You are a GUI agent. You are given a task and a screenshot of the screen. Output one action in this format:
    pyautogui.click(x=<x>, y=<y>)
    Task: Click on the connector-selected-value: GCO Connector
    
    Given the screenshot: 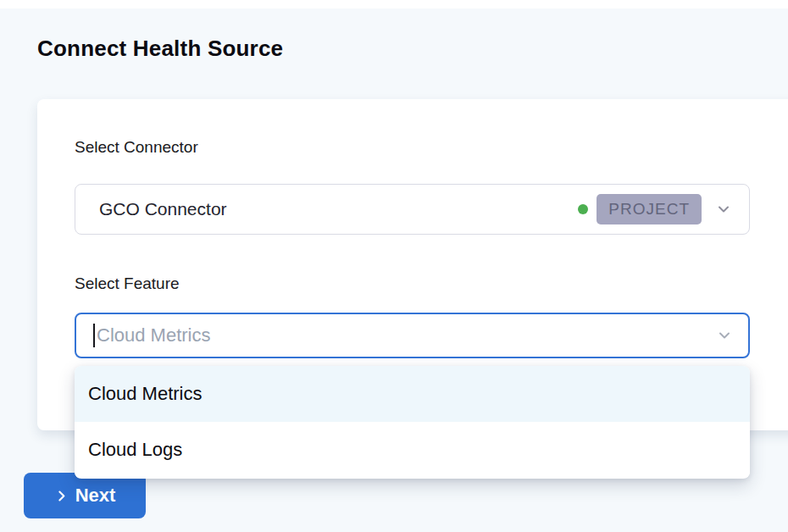 What is the action you would take?
    pyautogui.click(x=163, y=209)
    